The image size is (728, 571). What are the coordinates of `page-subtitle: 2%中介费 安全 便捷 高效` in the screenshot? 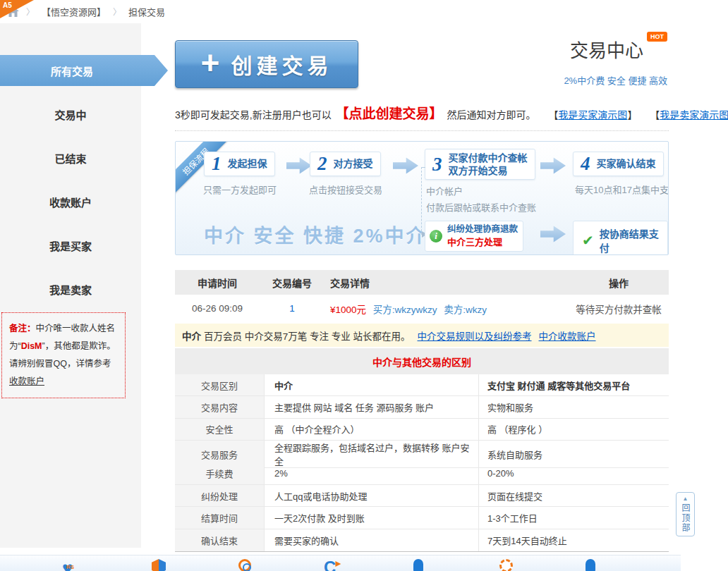 It's located at (615, 80).